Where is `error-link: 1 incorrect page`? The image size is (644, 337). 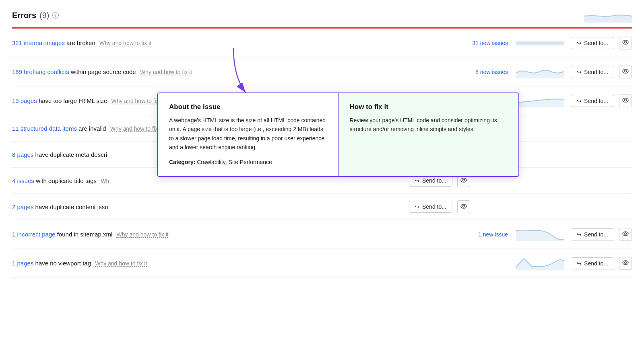 error-link: 1 incorrect page is located at coordinates (34, 234).